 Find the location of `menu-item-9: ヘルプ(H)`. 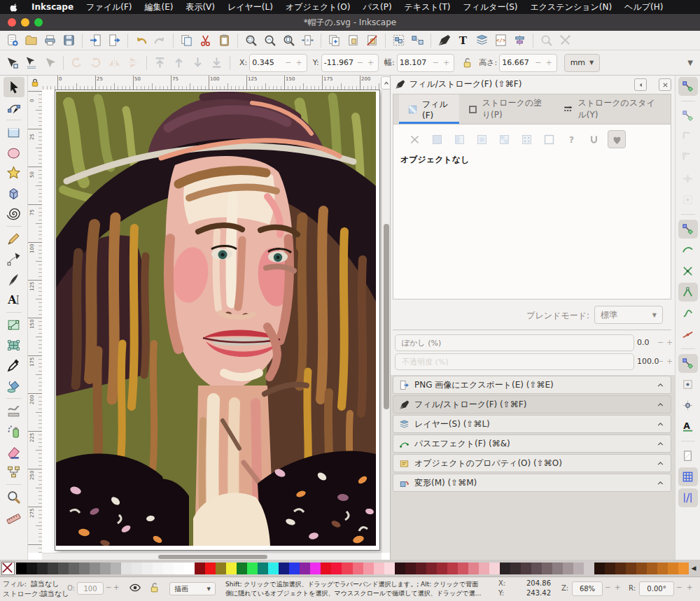

menu-item-9: ヘルプ(H) is located at coordinates (644, 7).